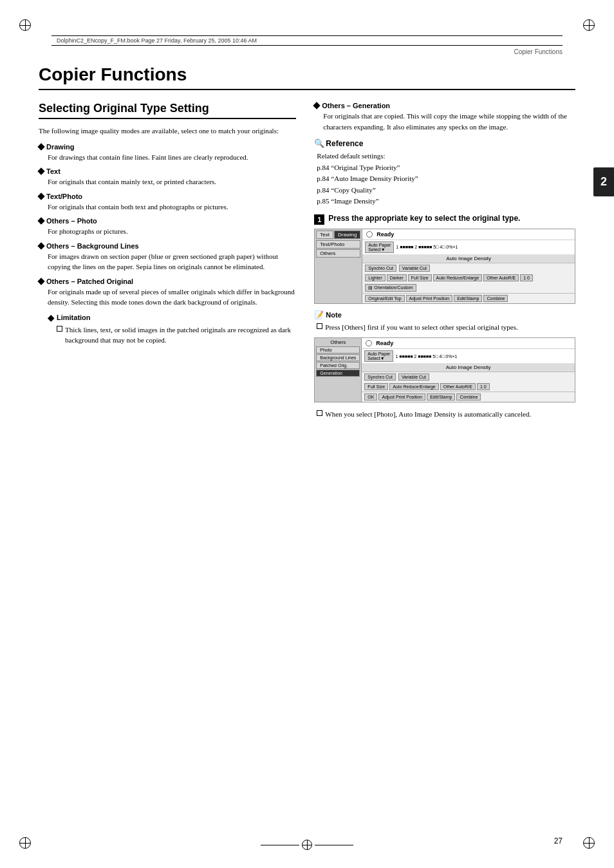  I want to click on ui1-ready-text: Ready, so click(385, 234).